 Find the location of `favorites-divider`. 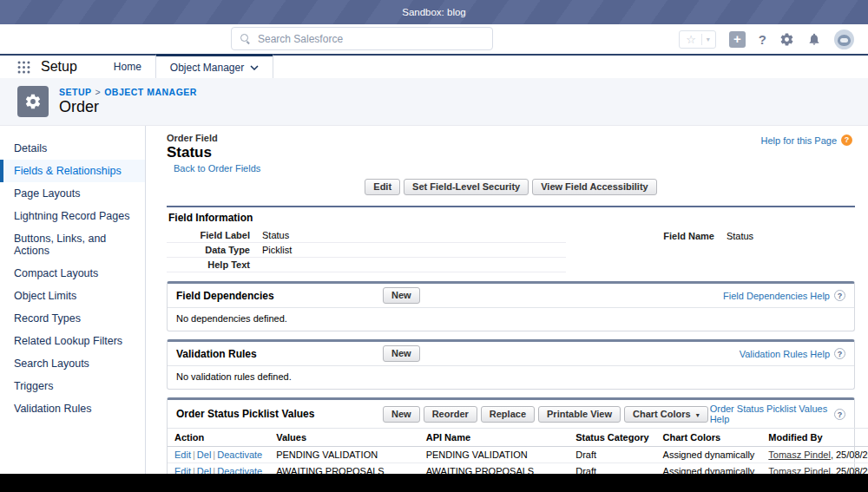

favorites-divider is located at coordinates (701, 40).